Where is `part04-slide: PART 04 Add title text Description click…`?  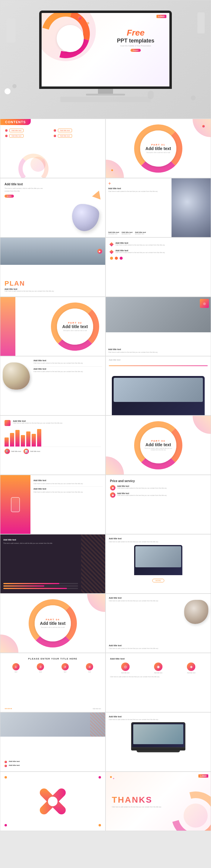
part04-slide: PART 04 Add title text Description click… is located at coordinates (53, 623).